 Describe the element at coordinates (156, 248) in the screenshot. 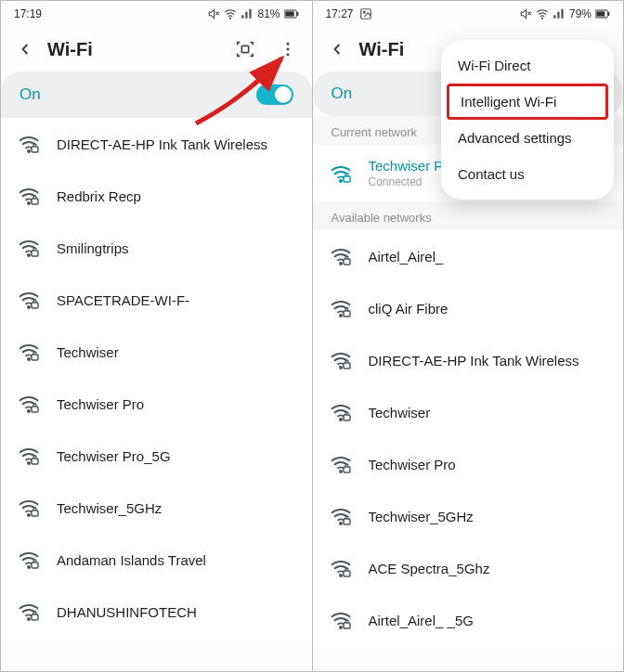

I see `network-row: Smilingtrips` at that location.